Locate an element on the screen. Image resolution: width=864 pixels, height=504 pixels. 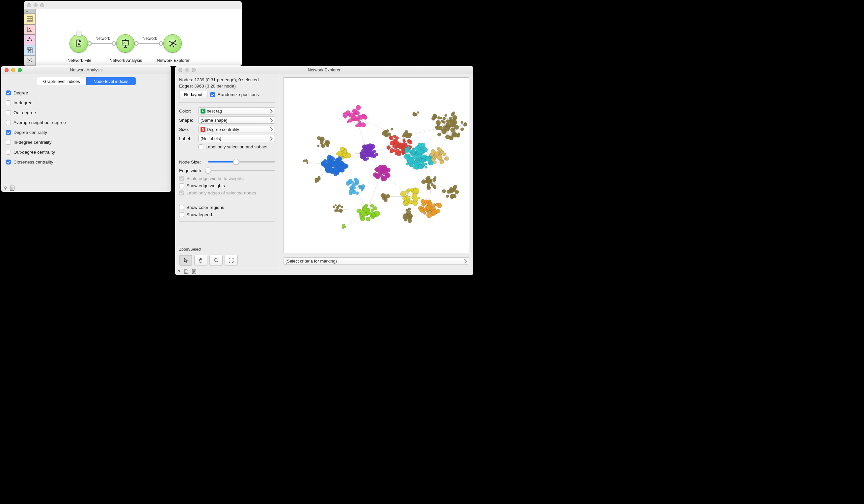
label-only-selection-label: Label only selection and subset is located at coordinates (237, 147).